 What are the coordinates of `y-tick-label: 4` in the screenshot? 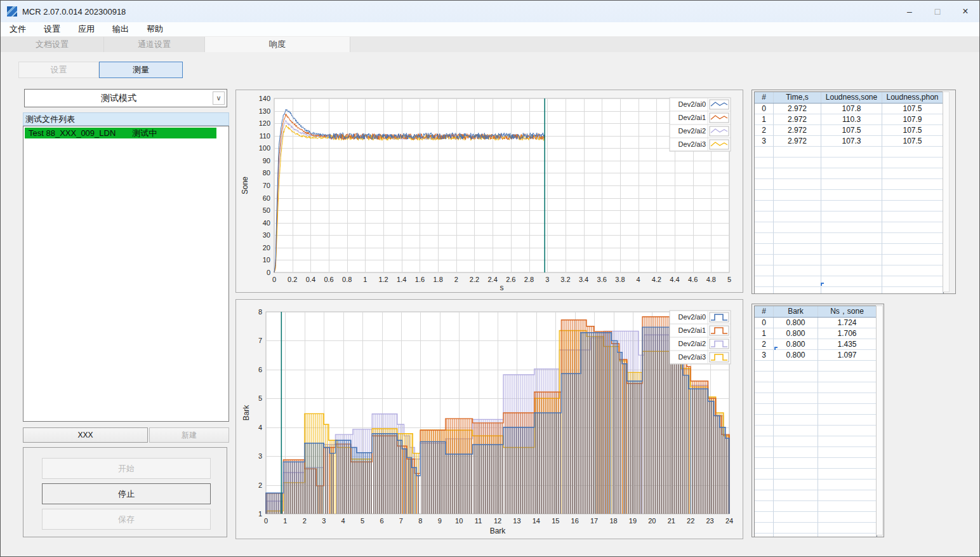 It's located at (260, 427).